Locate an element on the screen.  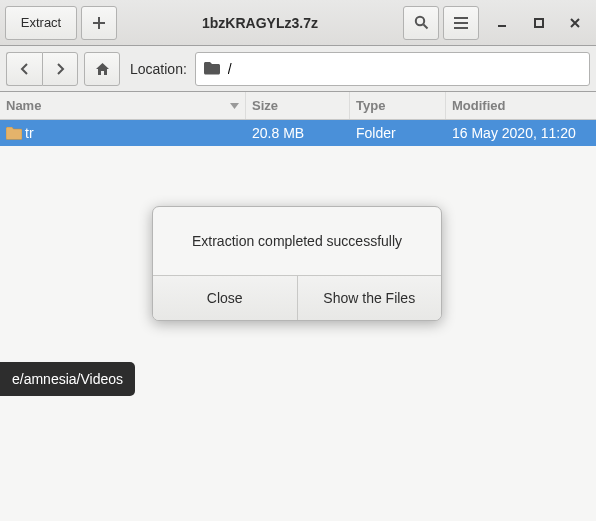
home-icon is located at coordinates (102, 69).